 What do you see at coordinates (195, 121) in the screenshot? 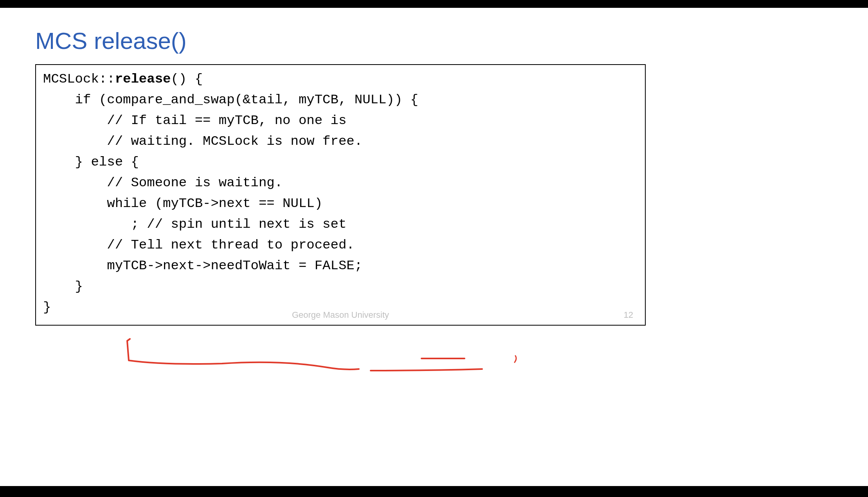
I see `code-line-3: // If tail == myTCB, no one is` at bounding box center [195, 121].